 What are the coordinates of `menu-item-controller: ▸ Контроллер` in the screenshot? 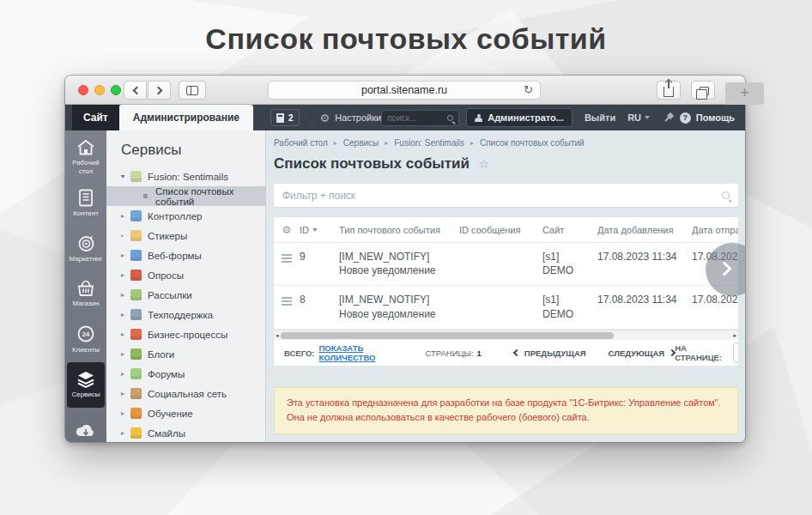 It's located at (185, 216).